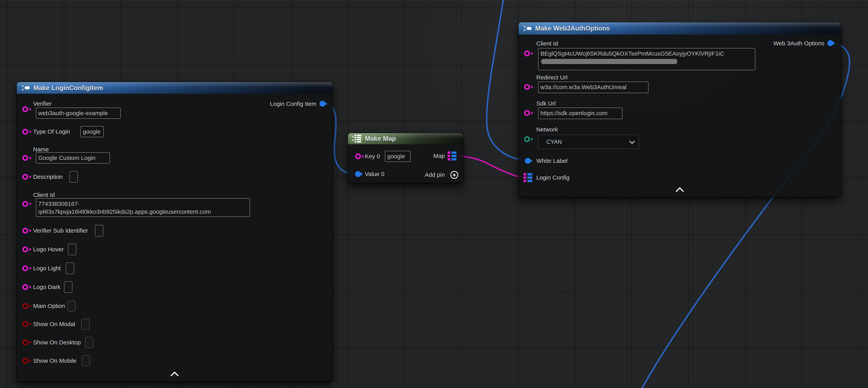 This screenshot has height=388, width=868. What do you see at coordinates (452, 156) in the screenshot?
I see `output-pin-map` at bounding box center [452, 156].